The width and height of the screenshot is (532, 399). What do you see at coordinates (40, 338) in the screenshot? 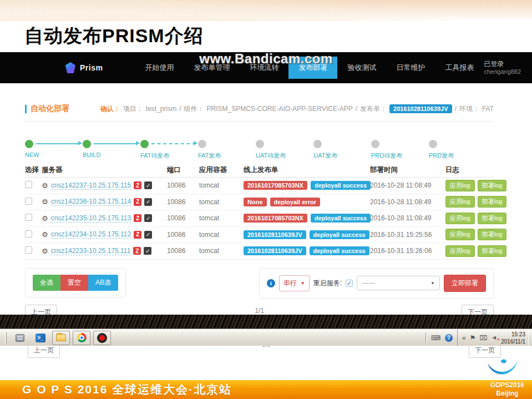
I see `powershell-icon: >_` at bounding box center [40, 338].